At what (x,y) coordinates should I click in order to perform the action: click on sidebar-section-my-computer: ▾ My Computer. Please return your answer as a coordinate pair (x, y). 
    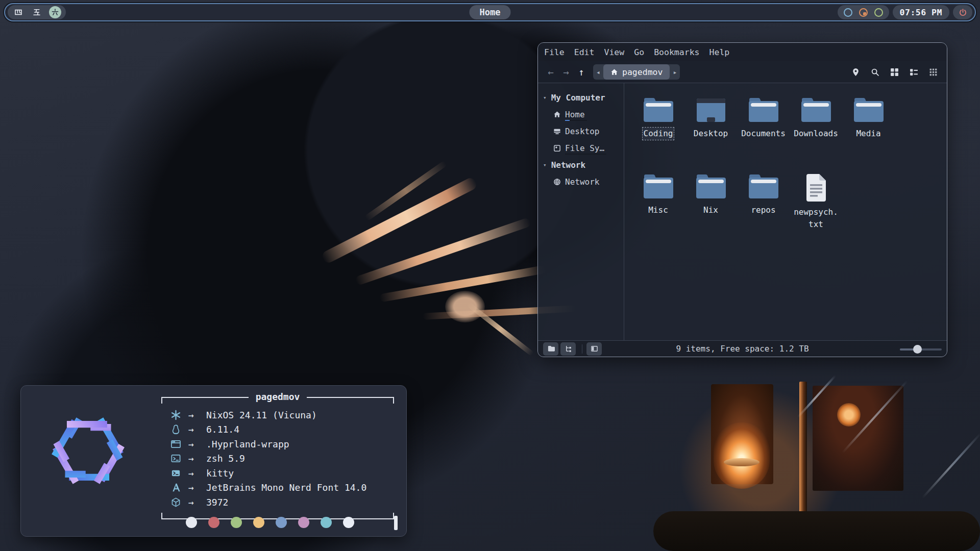
    Looking at the image, I should click on (583, 98).